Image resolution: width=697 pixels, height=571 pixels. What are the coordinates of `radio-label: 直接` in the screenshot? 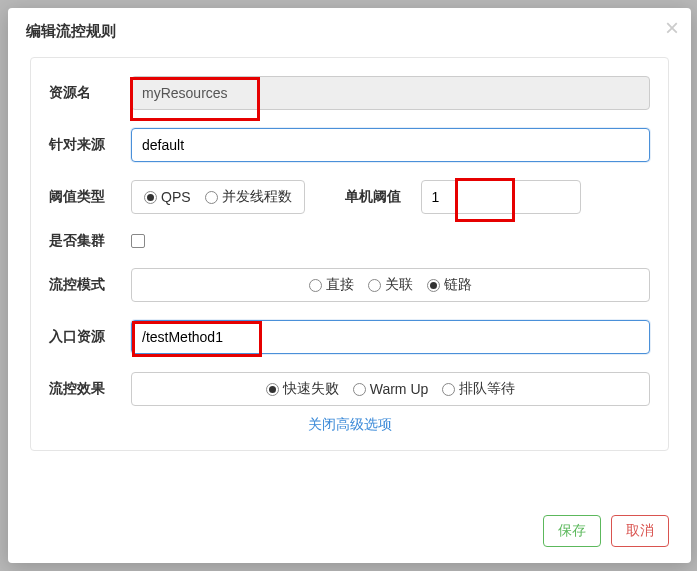 It's located at (340, 285).